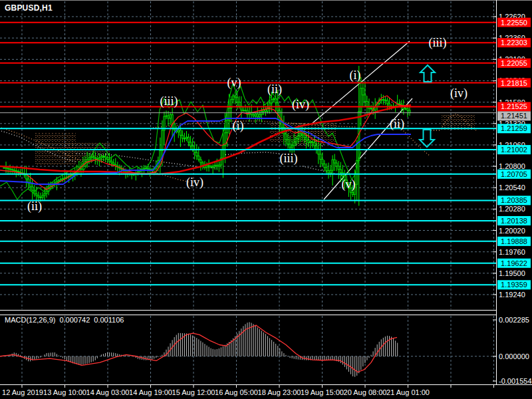  What do you see at coordinates (514, 200) in the screenshot?
I see `support-price-badge-text: 1.20385` at bounding box center [514, 200].